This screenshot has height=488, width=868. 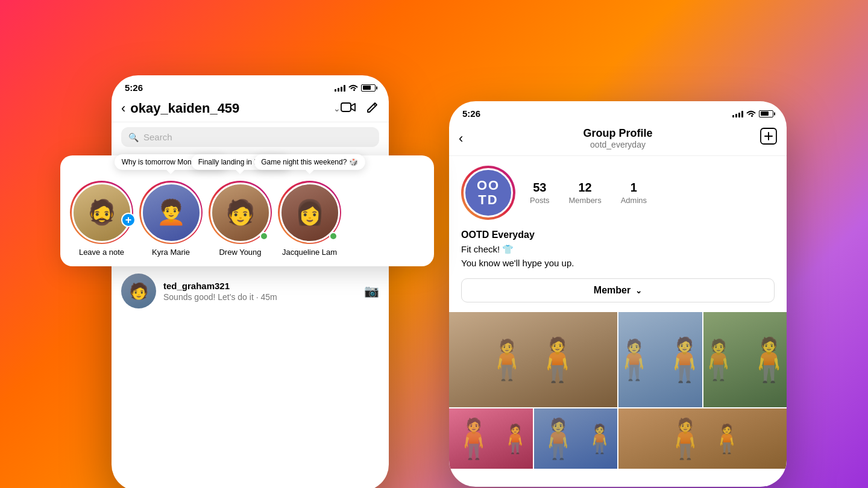 I want to click on avatar-self: 🧔, so click(x=102, y=213).